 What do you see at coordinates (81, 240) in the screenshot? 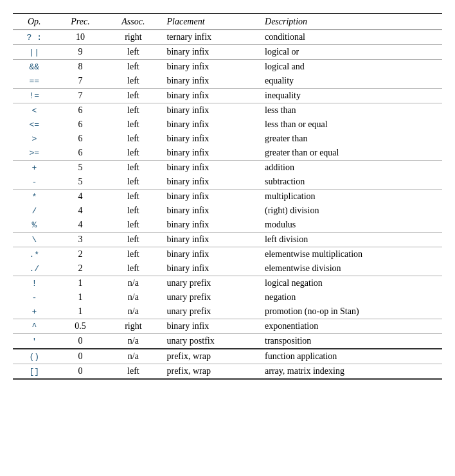
I see `cell-prec: 3` at bounding box center [81, 240].